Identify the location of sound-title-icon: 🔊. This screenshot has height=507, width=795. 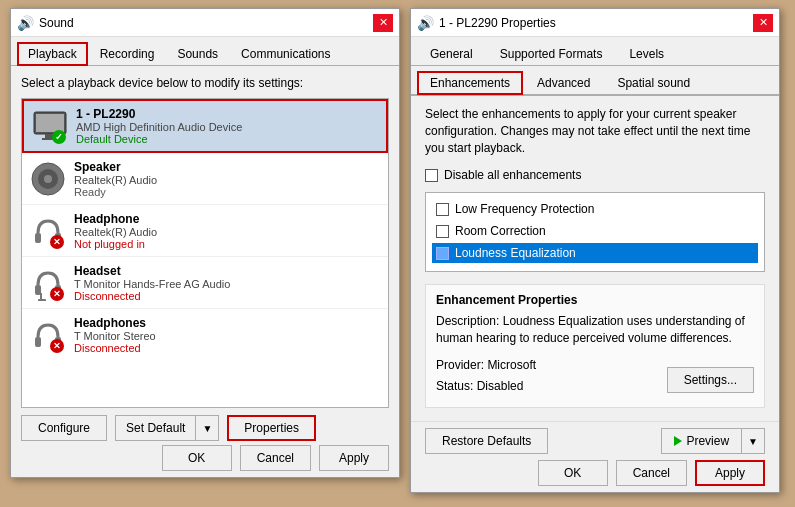
(25, 23).